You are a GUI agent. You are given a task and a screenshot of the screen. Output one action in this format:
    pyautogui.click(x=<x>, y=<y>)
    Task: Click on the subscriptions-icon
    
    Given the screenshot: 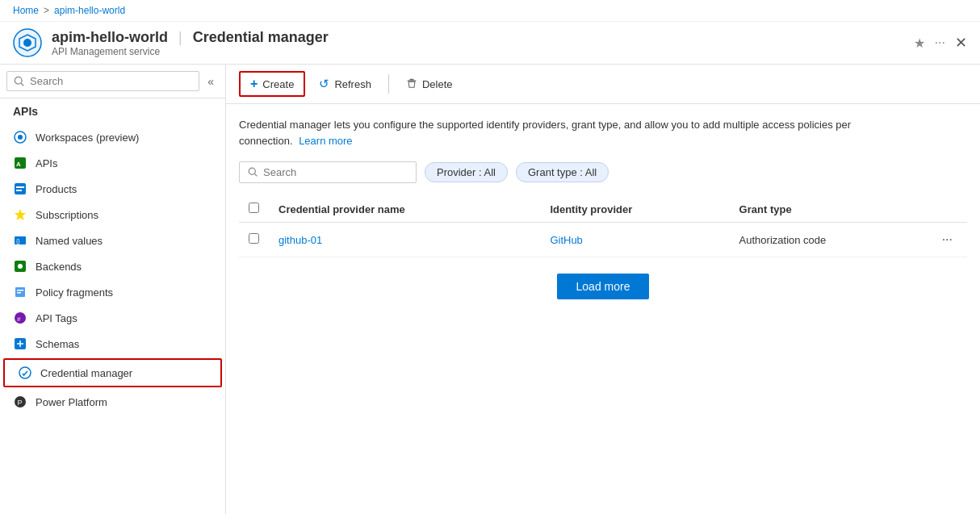 What is the action you would take?
    pyautogui.click(x=20, y=215)
    